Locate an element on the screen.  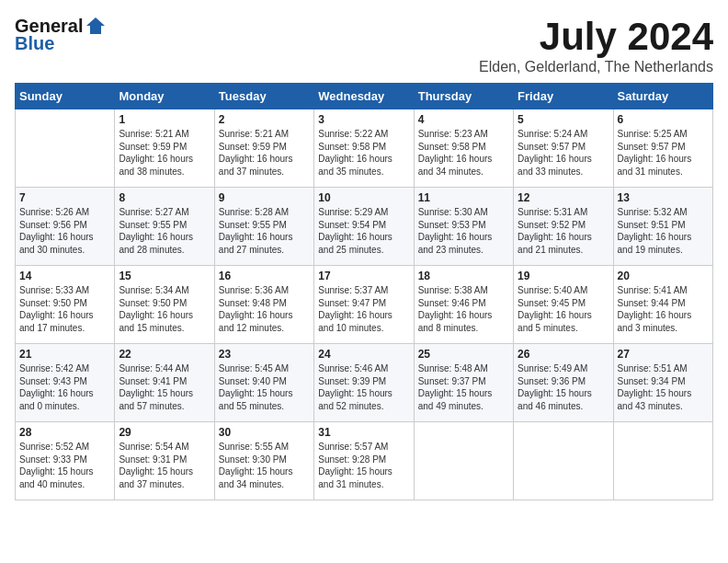
day-info: Sunrise: 5:29 AM Sunset: 9:54 PM Dayligh… is located at coordinates (364, 231).